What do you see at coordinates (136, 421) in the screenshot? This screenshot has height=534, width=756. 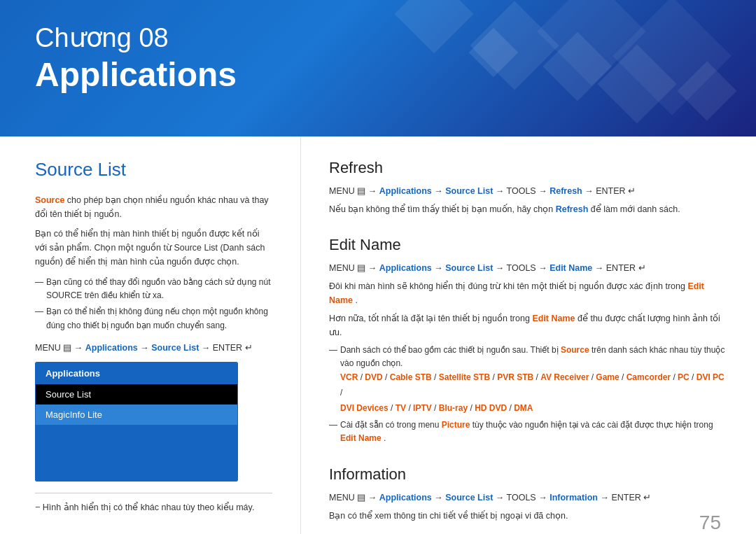 I see `ui-mockup: Applications Source List MagicInfo Lite` at bounding box center [136, 421].